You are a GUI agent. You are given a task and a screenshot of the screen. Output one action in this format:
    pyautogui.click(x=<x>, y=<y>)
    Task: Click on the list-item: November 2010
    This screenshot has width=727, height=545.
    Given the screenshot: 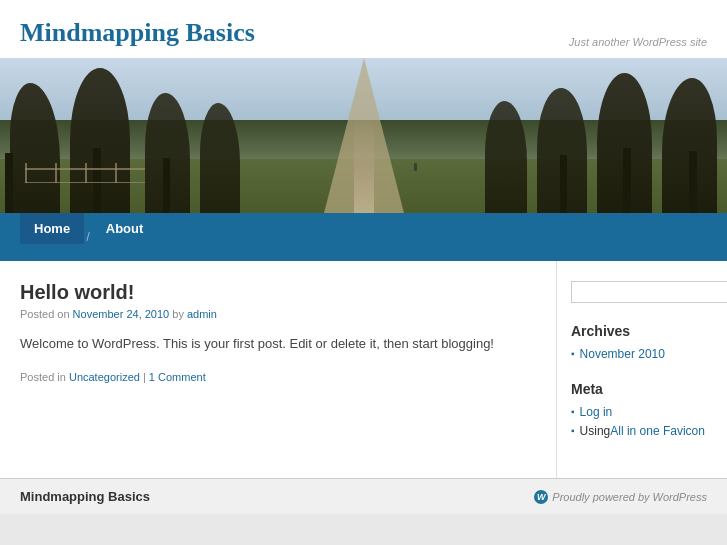 What is the action you would take?
    pyautogui.click(x=642, y=354)
    